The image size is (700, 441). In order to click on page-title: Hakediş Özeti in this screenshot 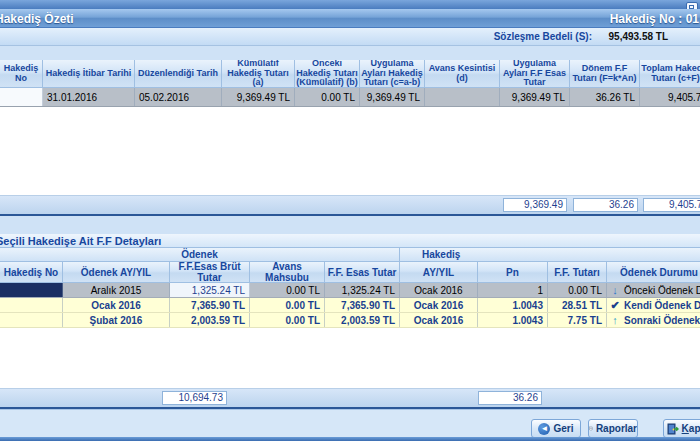, I will do `click(37, 19)`.